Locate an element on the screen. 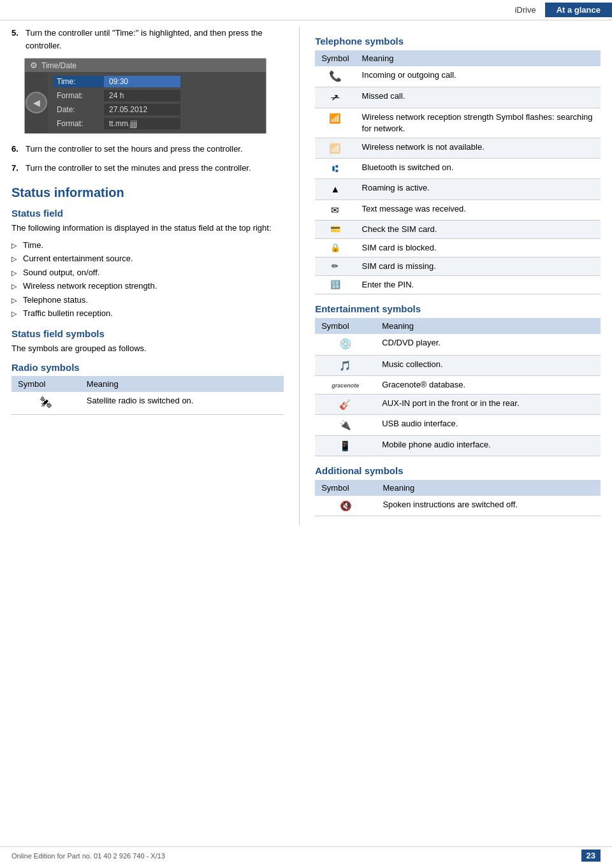 The image size is (612, 868). status-field-desc: The following information is displayed i… is located at coordinates (148, 228).